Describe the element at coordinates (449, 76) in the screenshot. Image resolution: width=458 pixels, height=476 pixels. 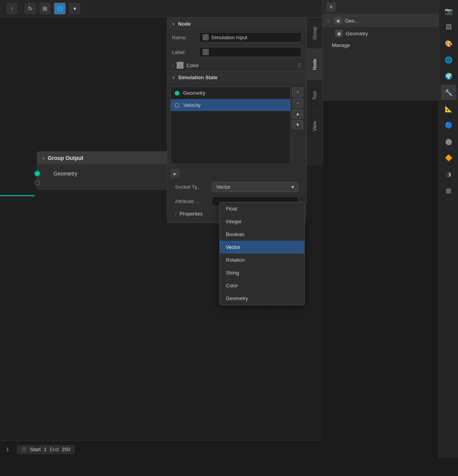
I see `world-icon: 🌍` at that location.